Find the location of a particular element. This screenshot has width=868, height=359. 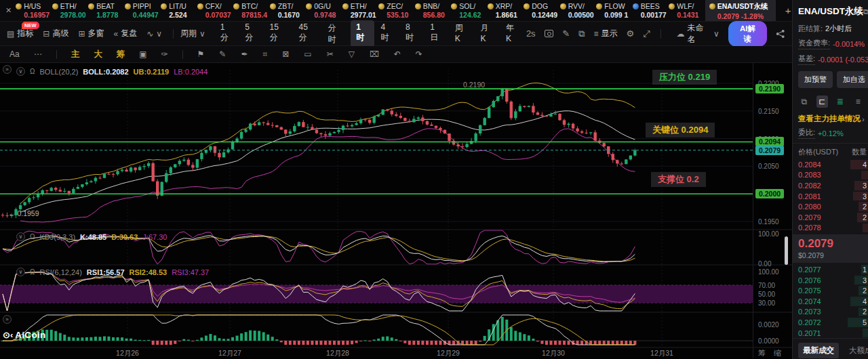

ticker-item: ETH/2978.00 is located at coordinates (71, 11).